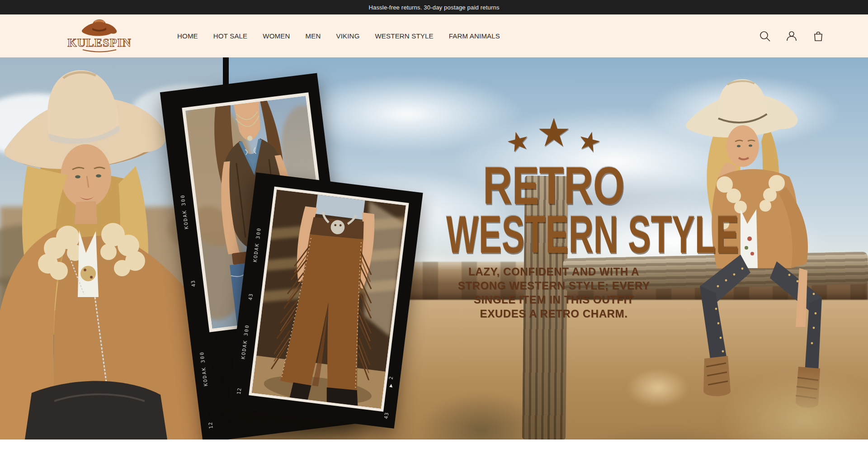 The width and height of the screenshot is (868, 449). Describe the element at coordinates (434, 444) in the screenshot. I see `bottom-strip` at that location.